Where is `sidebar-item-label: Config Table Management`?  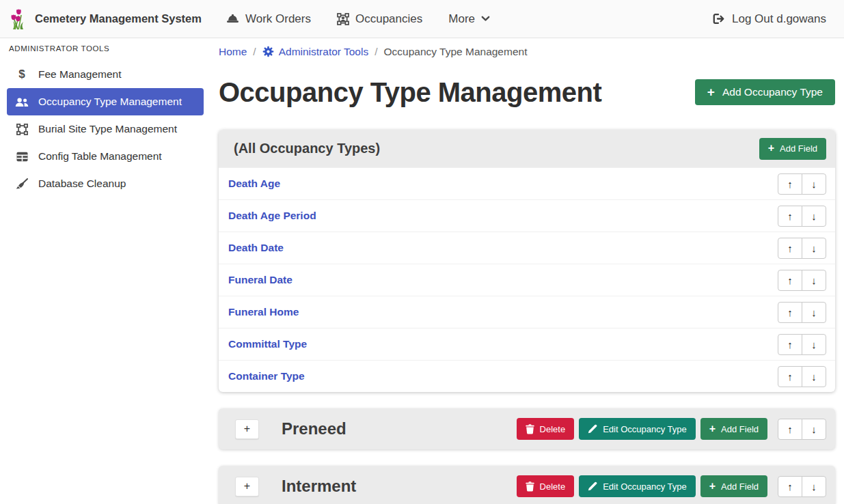 sidebar-item-label: Config Table Management is located at coordinates (100, 156).